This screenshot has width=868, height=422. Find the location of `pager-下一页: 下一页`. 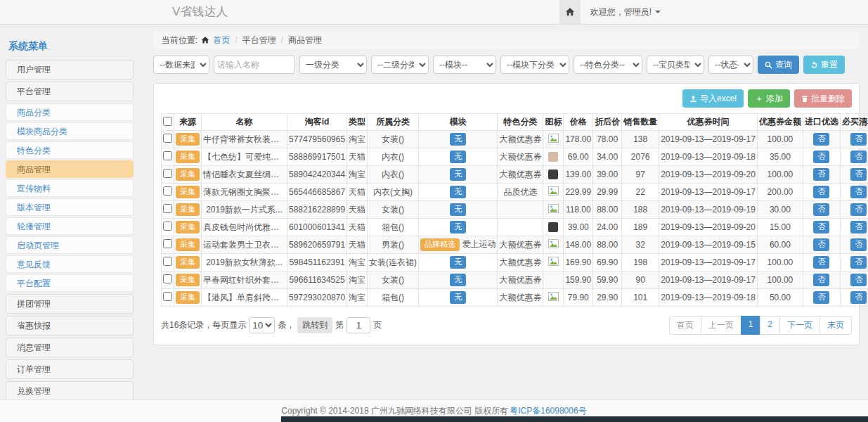

pager-下一页: 下一页 is located at coordinates (800, 325).